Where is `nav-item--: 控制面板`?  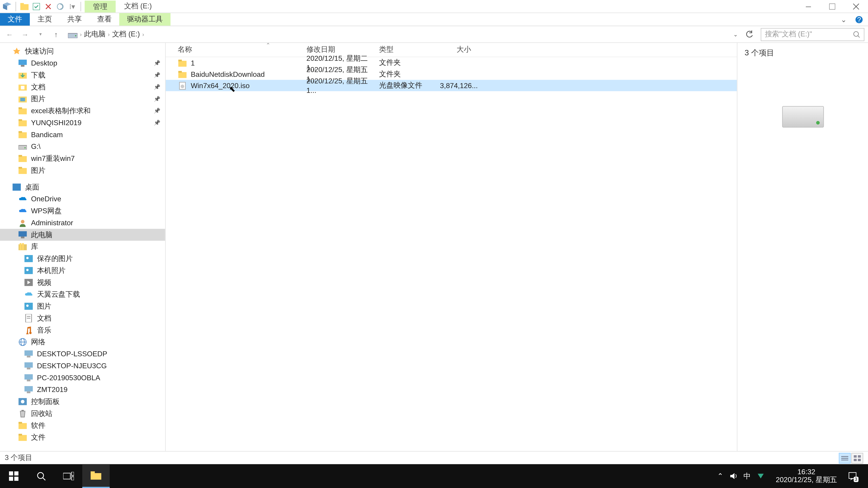
nav-item--: 控制面板 is located at coordinates (83, 401).